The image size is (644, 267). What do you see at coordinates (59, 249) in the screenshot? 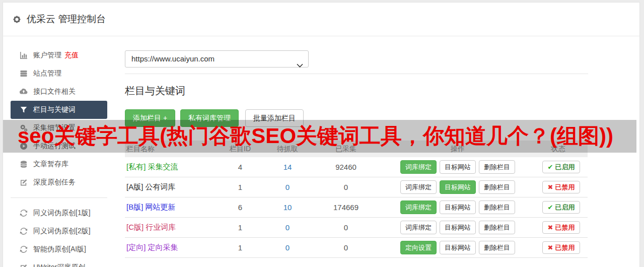
I see `sidebar-item-label: 智能伪原创[AI版]` at bounding box center [59, 249].